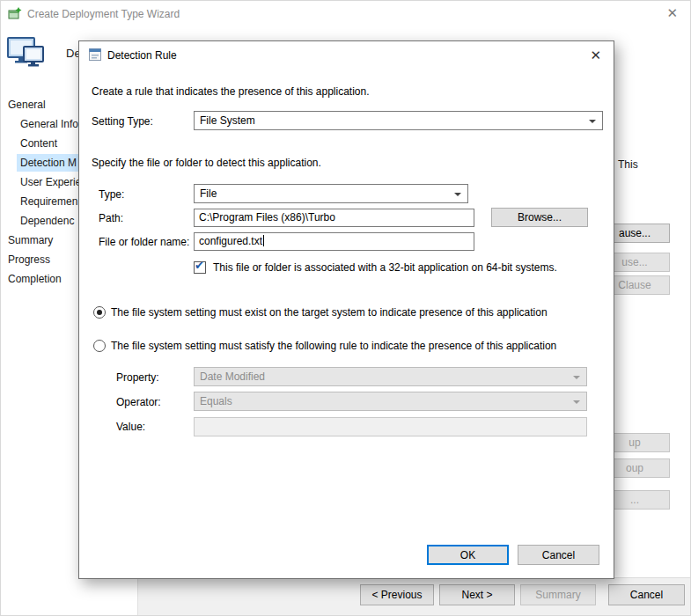 This screenshot has height=616, width=691. What do you see at coordinates (199, 266) in the screenshot?
I see `checkmark-icon: ✔` at bounding box center [199, 266].